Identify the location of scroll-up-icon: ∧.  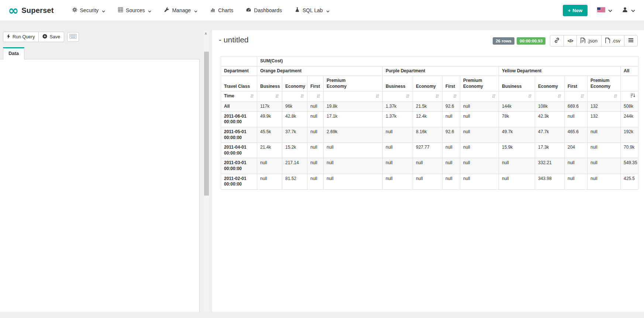
(206, 33).